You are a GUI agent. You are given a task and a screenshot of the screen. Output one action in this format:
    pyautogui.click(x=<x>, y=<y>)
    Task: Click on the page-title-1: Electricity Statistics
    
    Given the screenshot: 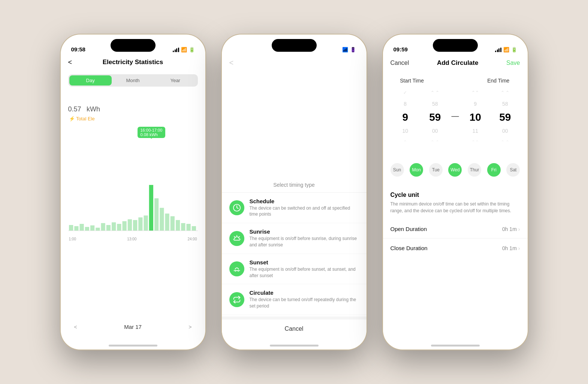 What is the action you would take?
    pyautogui.click(x=133, y=62)
    